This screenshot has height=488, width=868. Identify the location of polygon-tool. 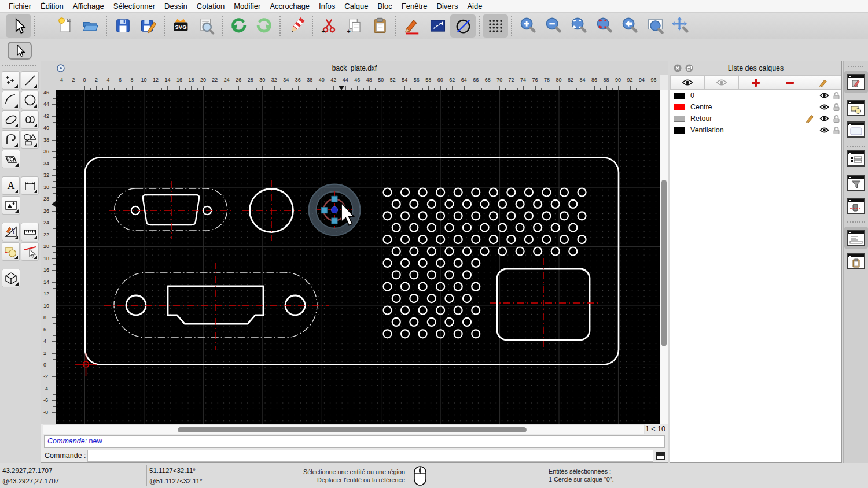
(30, 139).